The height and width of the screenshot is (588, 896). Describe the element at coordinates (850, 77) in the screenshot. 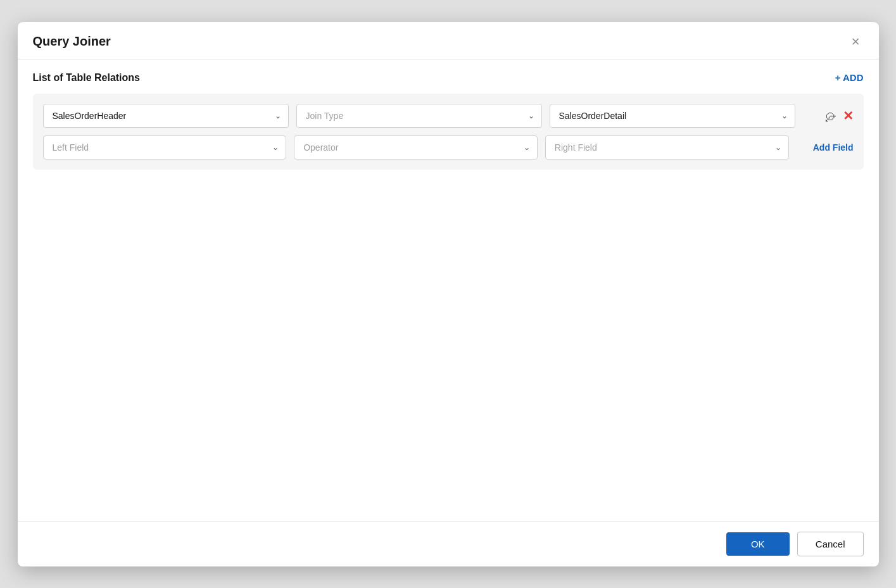

I see `add-relation-button: + ADD` at that location.